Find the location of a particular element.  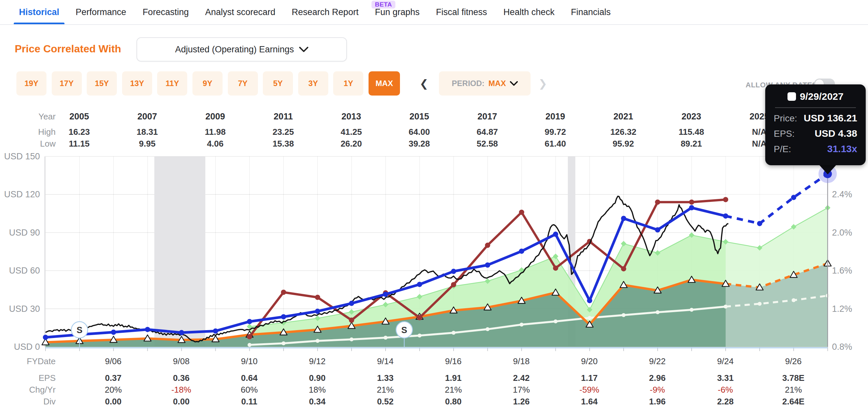

top-table-low-cell: 39.28 is located at coordinates (419, 144).